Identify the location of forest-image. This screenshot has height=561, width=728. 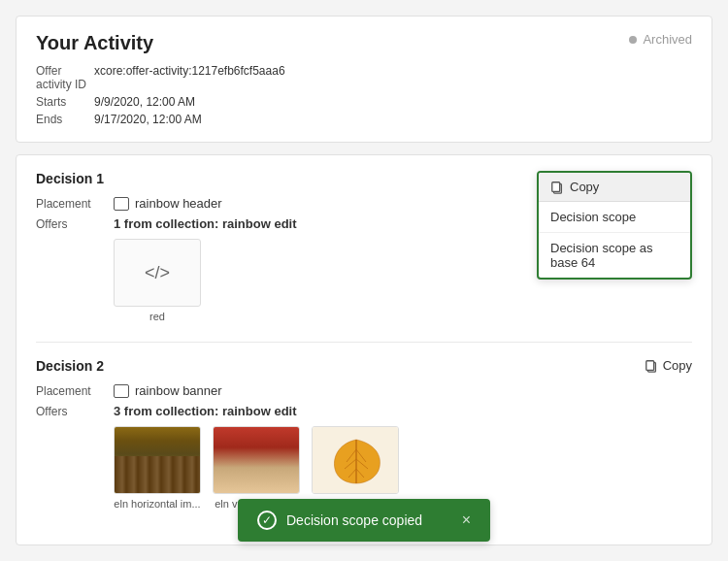
(157, 460).